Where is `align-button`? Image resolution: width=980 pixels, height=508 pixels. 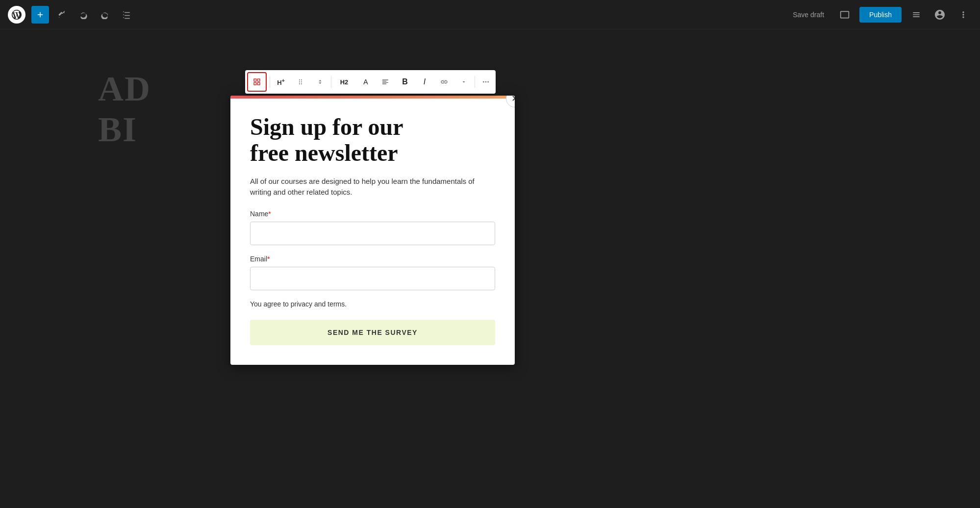
align-button is located at coordinates (385, 82).